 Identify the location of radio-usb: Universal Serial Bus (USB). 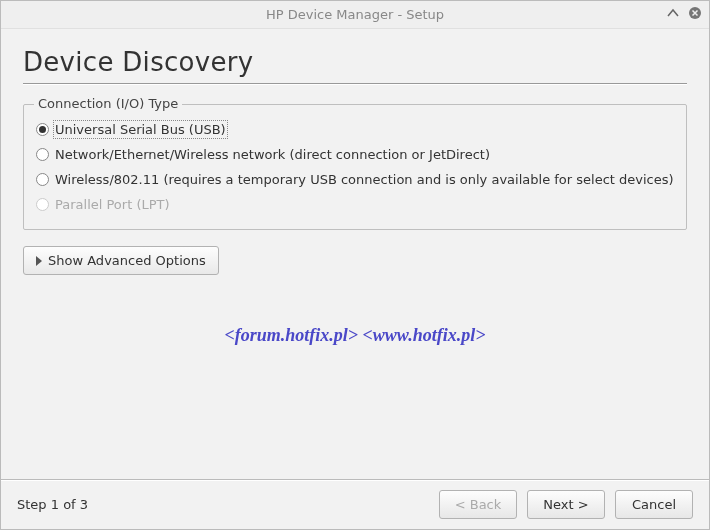
(355, 130).